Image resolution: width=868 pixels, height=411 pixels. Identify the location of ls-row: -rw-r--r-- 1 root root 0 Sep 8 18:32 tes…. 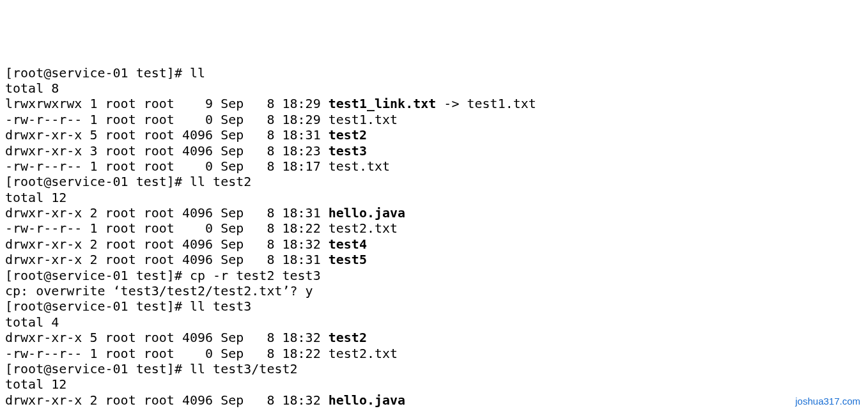
(434, 409).